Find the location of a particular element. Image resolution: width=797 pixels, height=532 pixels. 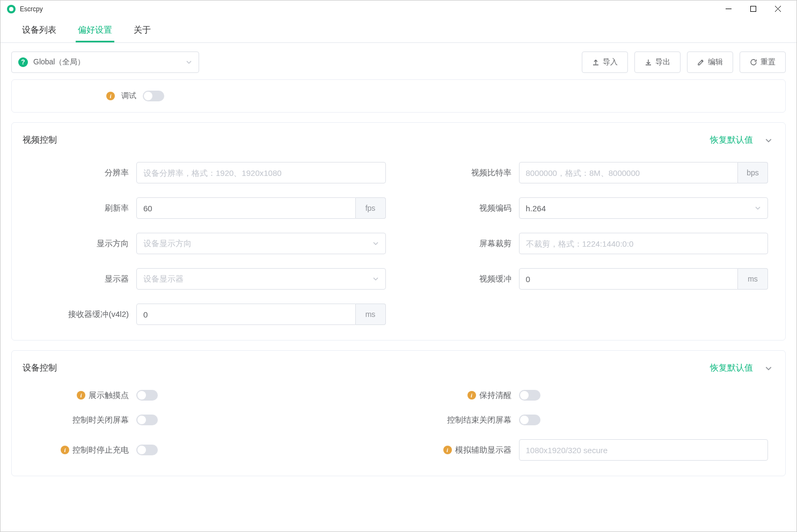

codec-value: h.264 is located at coordinates (536, 208).